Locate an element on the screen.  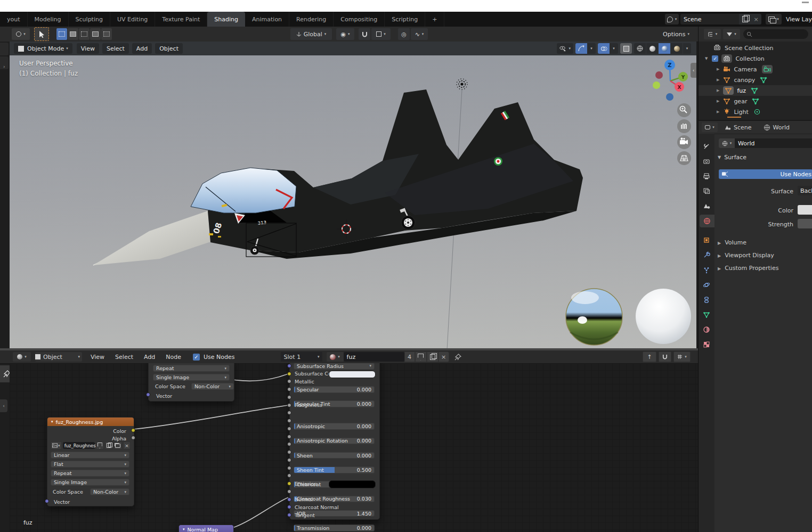
outliner-row-collection: ▼ ✓ Collection is located at coordinates (756, 59).